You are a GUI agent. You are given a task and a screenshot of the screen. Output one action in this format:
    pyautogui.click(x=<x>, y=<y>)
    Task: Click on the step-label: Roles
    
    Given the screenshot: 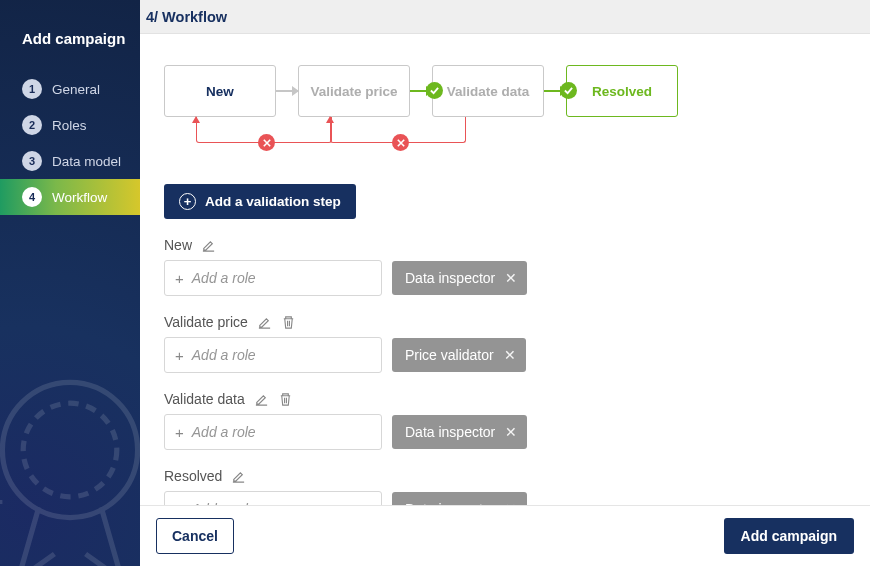 What is the action you would take?
    pyautogui.click(x=70, y=126)
    